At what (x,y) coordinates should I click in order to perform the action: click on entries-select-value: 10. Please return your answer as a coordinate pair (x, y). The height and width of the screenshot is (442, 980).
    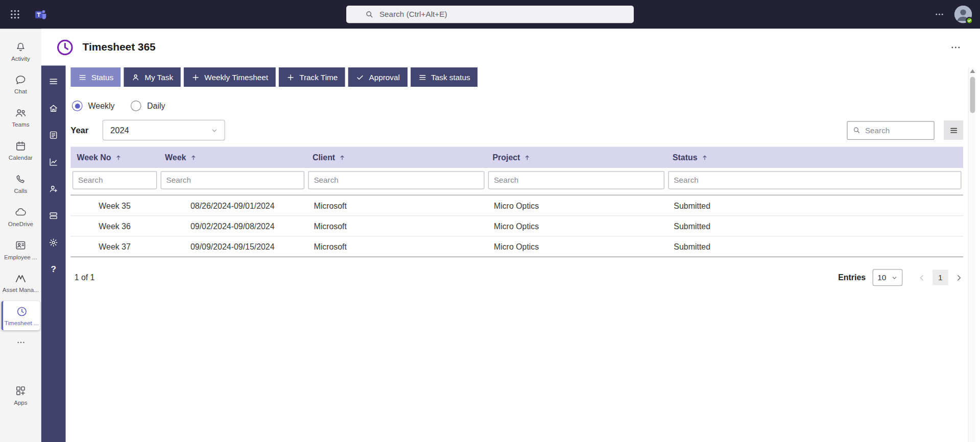
    Looking at the image, I should click on (881, 278).